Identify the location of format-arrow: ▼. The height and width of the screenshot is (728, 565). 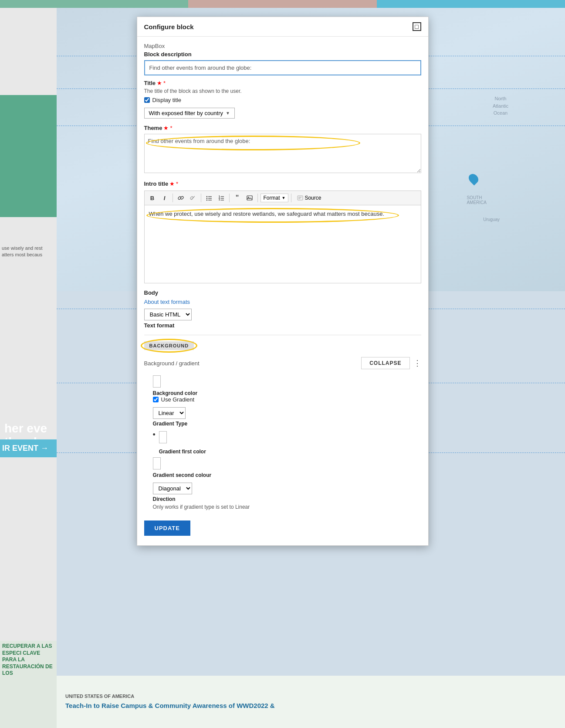
(284, 198).